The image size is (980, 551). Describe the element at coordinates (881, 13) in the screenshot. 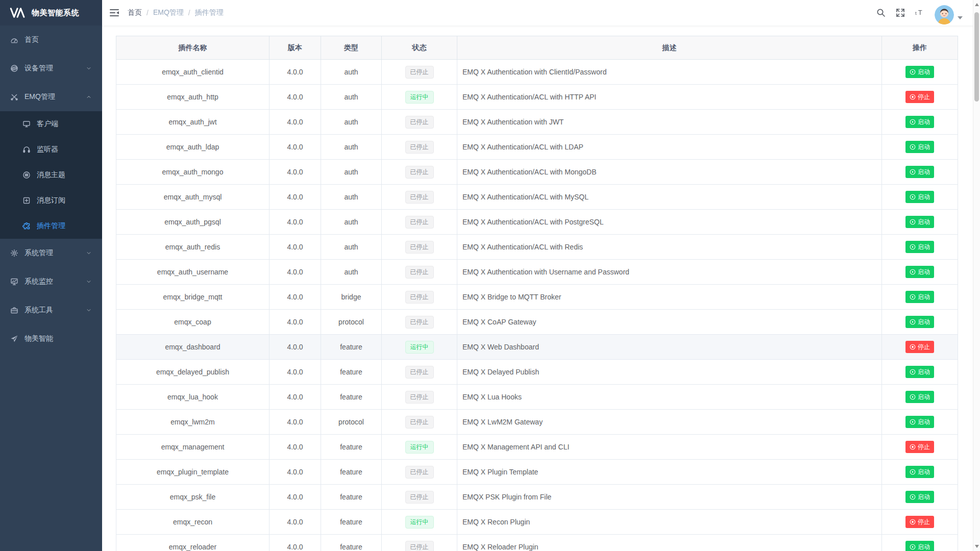

I see `search-icon` at that location.